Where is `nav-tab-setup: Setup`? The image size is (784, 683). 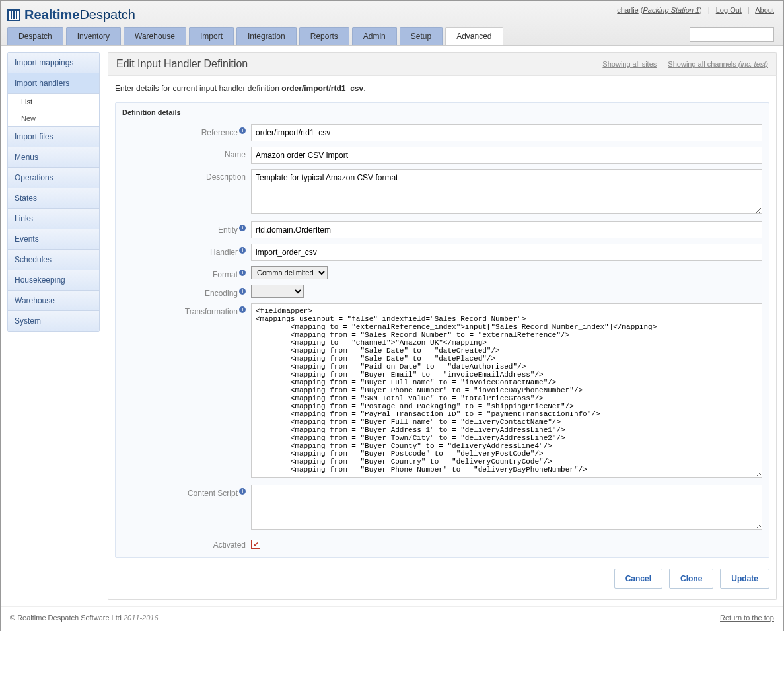 nav-tab-setup: Setup is located at coordinates (421, 36).